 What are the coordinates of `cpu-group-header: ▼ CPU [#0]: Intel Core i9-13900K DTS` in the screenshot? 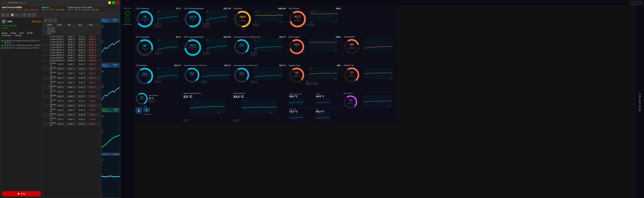 It's located at (72, 31).